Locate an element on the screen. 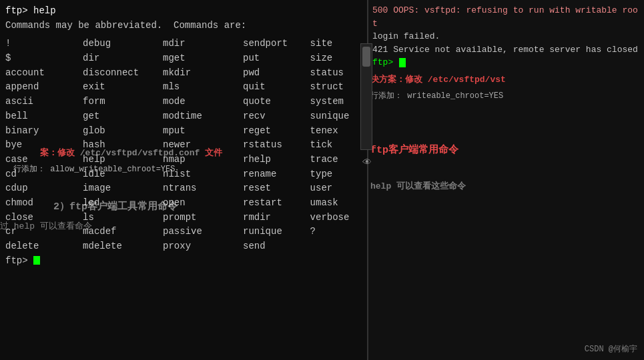  cmd-item: help is located at coordinates (123, 160).